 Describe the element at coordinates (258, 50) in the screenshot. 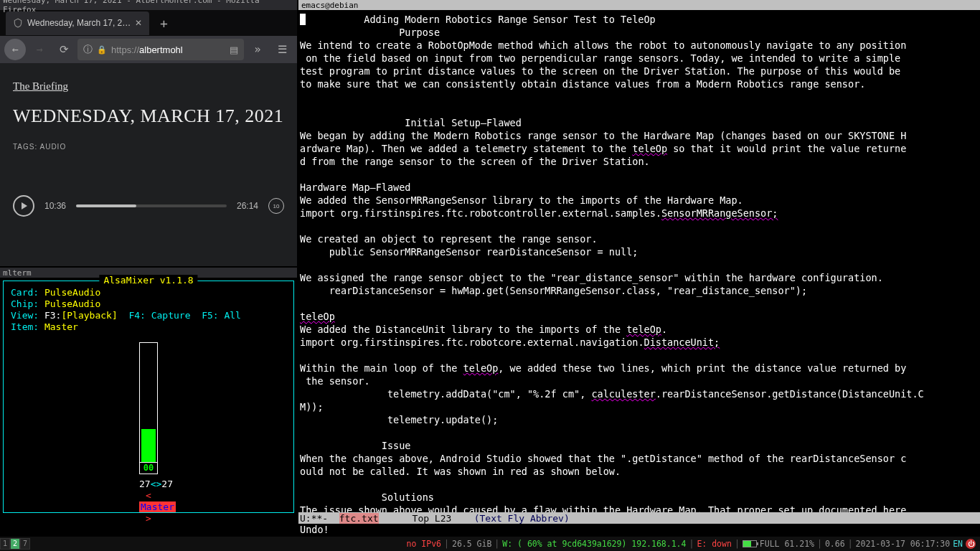

I see `overflow-button: »` at that location.